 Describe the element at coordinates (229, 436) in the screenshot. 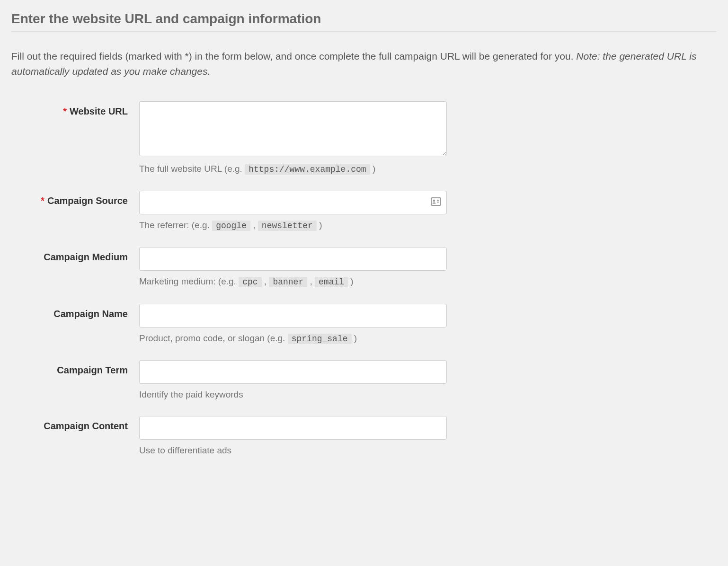

I see `form-row-campaign-content: Campaign Content Use to differentiate ad…` at that location.